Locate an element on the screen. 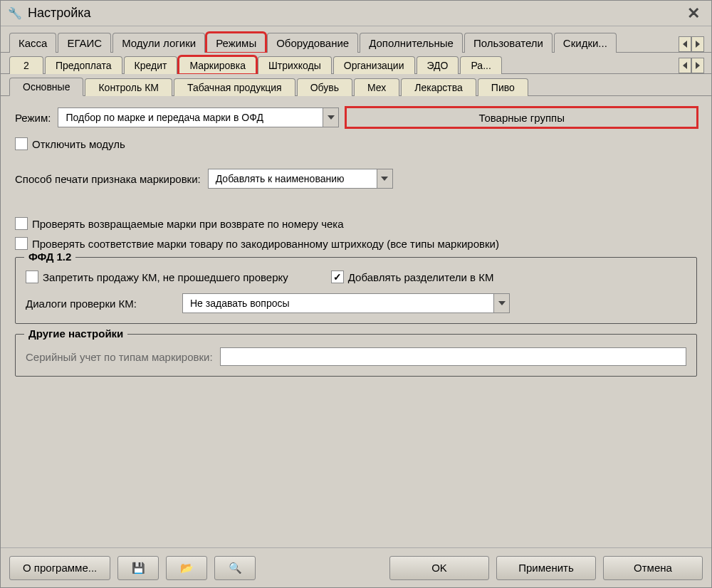  search-button: 🔍 is located at coordinates (235, 568).